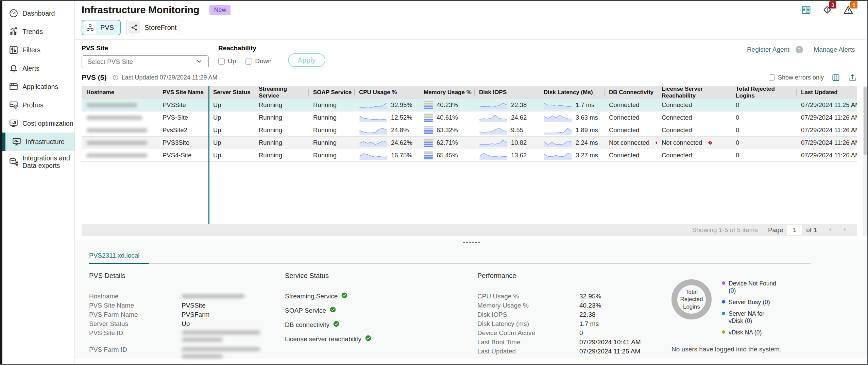  I want to click on sidebar-item-integrations-and-data-exports: Integrations and Data exports, so click(38, 162).